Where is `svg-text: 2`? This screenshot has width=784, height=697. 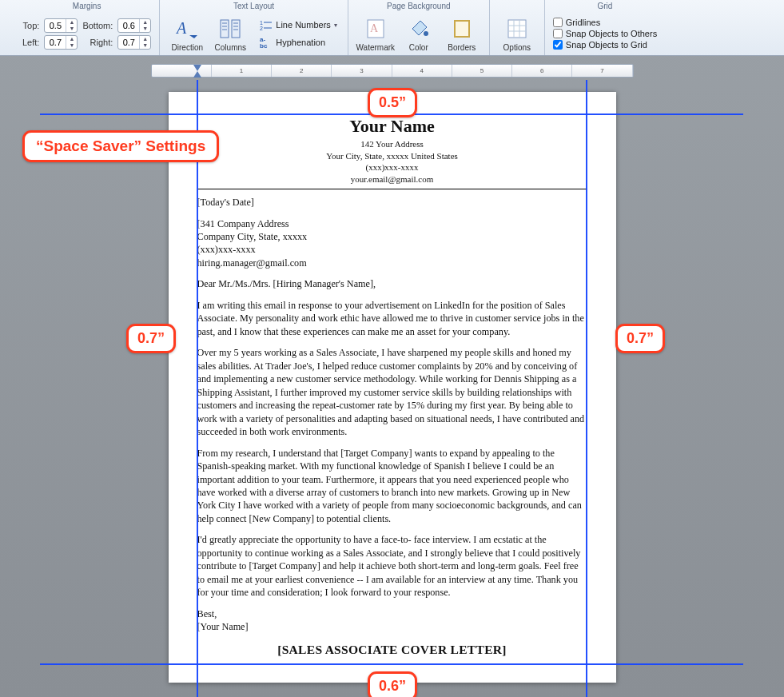
svg-text: 2 is located at coordinates (261, 29).